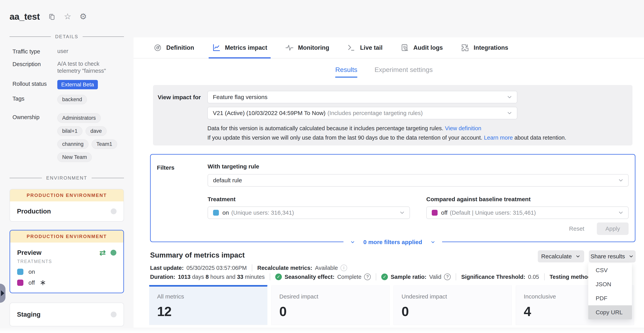  Describe the element at coordinates (35, 51) in the screenshot. I see `traffic-type-label: Traffic type` at that location.